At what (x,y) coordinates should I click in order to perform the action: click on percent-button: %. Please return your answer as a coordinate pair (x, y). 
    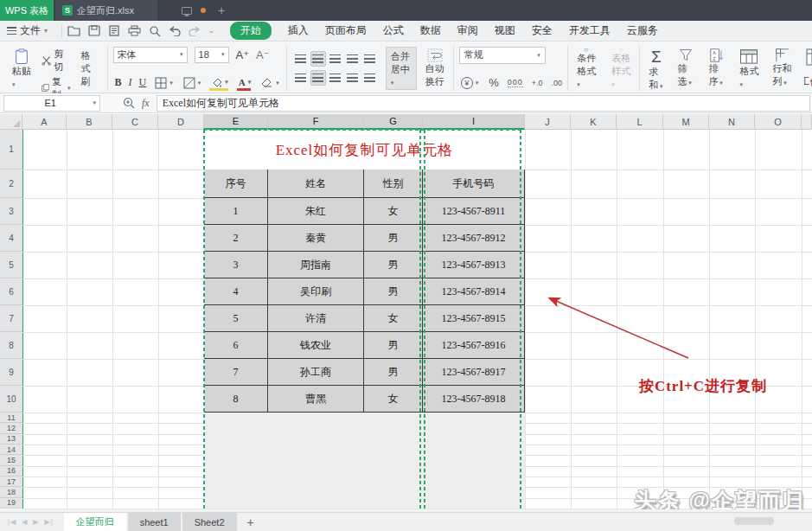
    Looking at the image, I should click on (494, 83).